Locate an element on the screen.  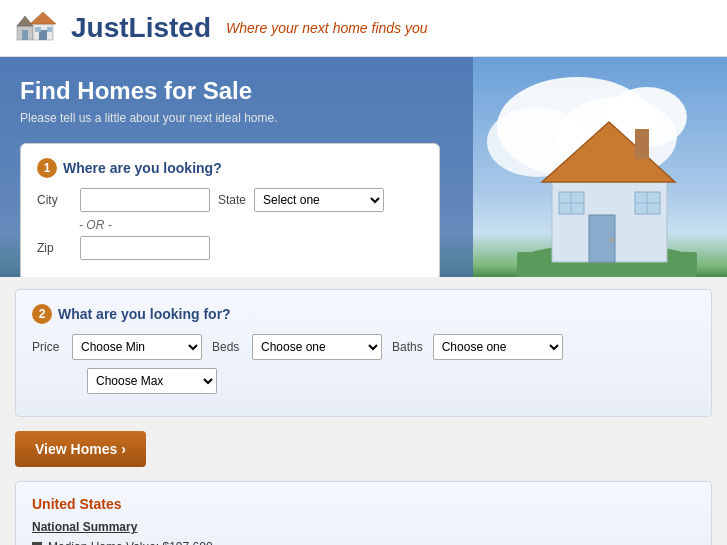
logo-text: JustListed is located at coordinates (141, 28).